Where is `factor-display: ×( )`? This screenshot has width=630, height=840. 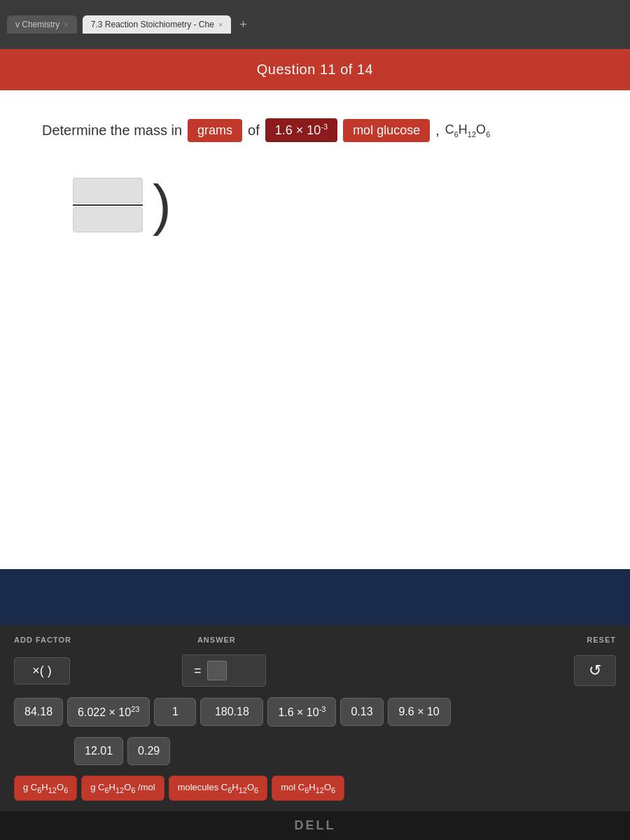 factor-display: ×( ) is located at coordinates (42, 671).